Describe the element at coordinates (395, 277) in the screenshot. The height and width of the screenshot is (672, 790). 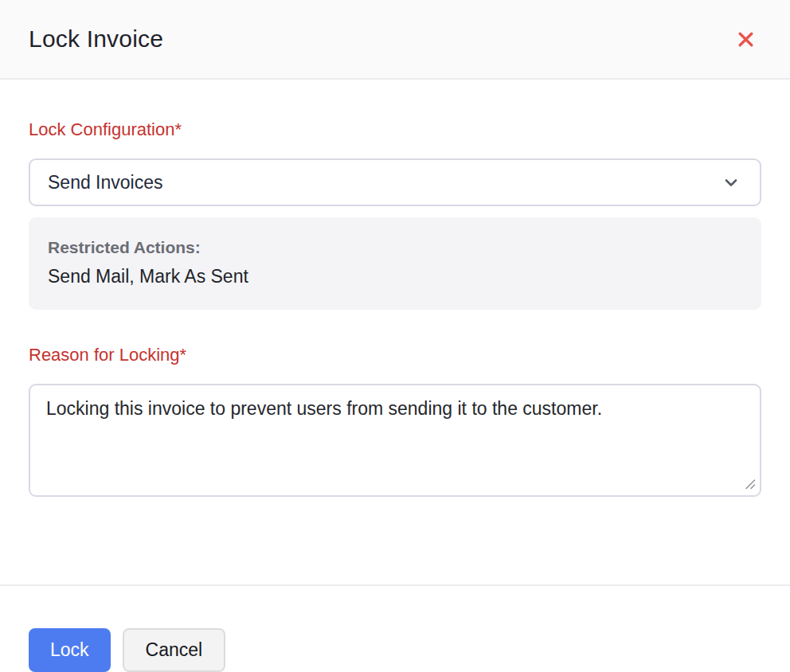
I see `restricted-actions-value: Send Mail, Mark As Sent` at that location.